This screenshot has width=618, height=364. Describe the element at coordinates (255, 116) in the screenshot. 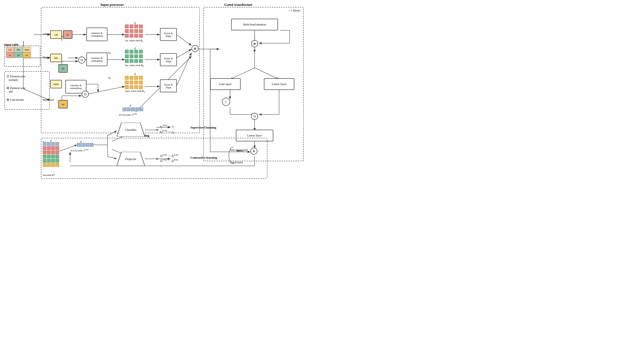

I see `multiply-symbol-3: ⊙` at that location.